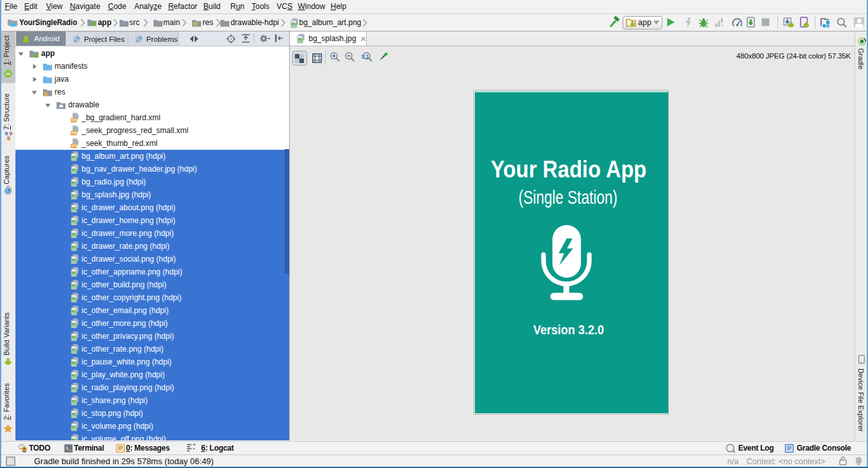 This screenshot has width=868, height=468. I want to click on svg-text: 1:1, so click(365, 57).